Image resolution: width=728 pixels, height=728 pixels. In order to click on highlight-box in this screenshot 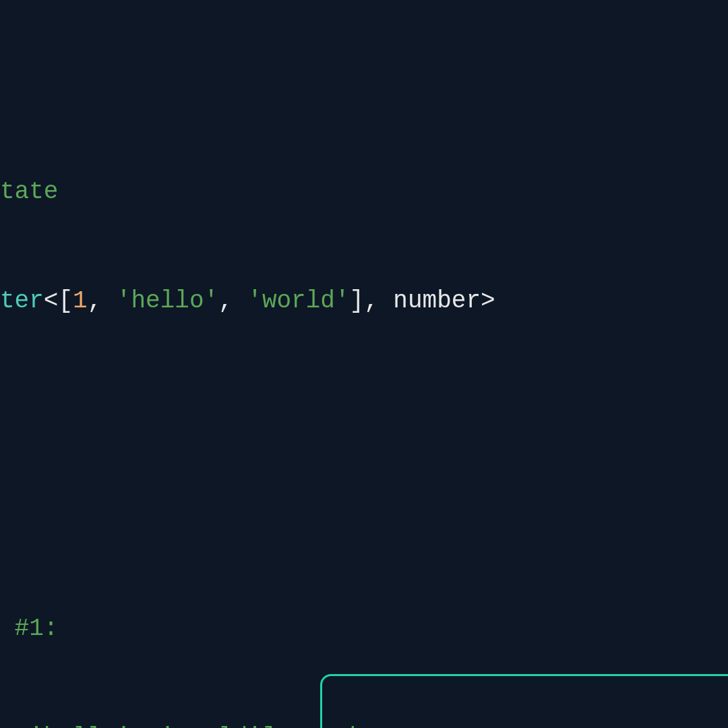, I will do `click(524, 701)`.